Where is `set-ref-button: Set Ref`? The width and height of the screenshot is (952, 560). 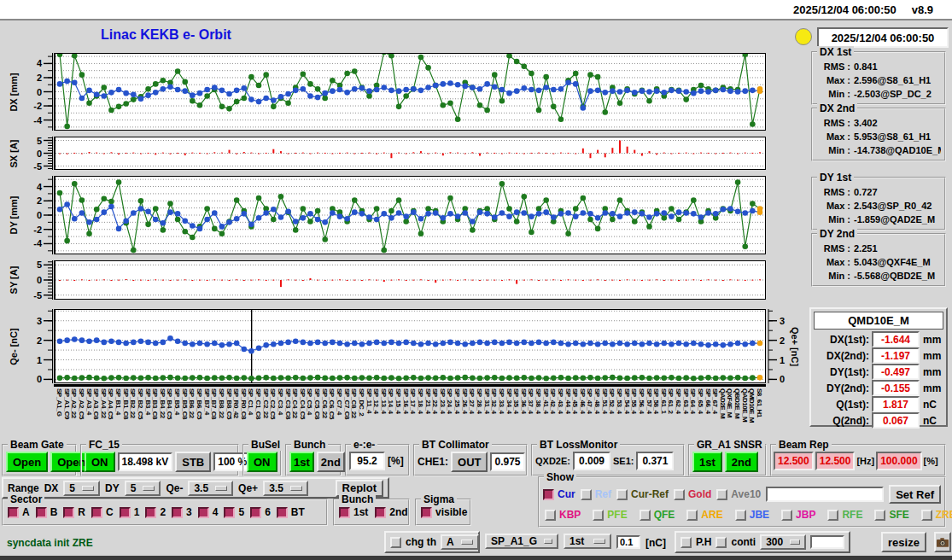 set-ref-button: Set Ref is located at coordinates (915, 494).